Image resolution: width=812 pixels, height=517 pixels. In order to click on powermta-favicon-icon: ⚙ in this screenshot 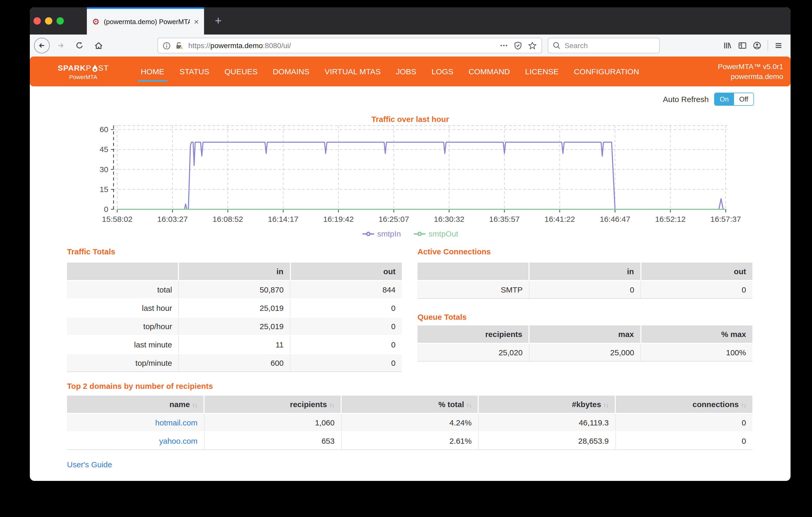, I will do `click(96, 22)`.